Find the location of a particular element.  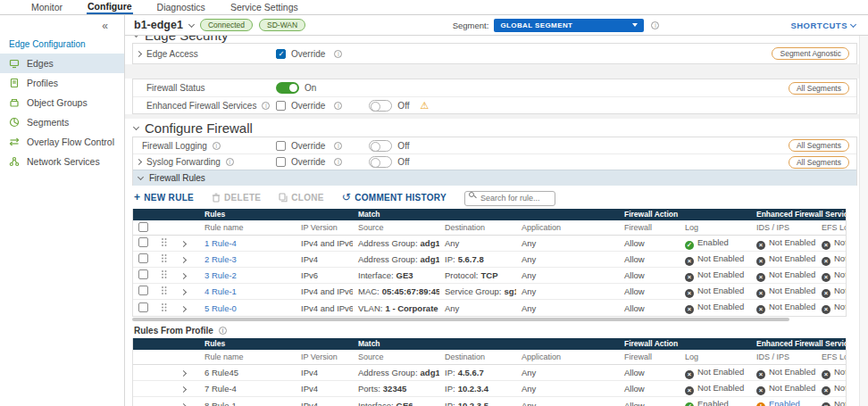

rule-name-link: 2 Rule-3 is located at coordinates (221, 259).